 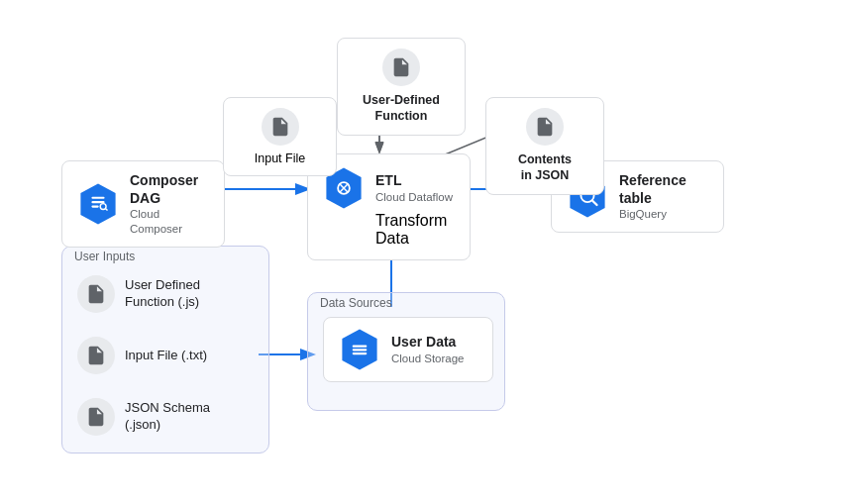 I want to click on etl-sub2: Transform Data, so click(x=388, y=230).